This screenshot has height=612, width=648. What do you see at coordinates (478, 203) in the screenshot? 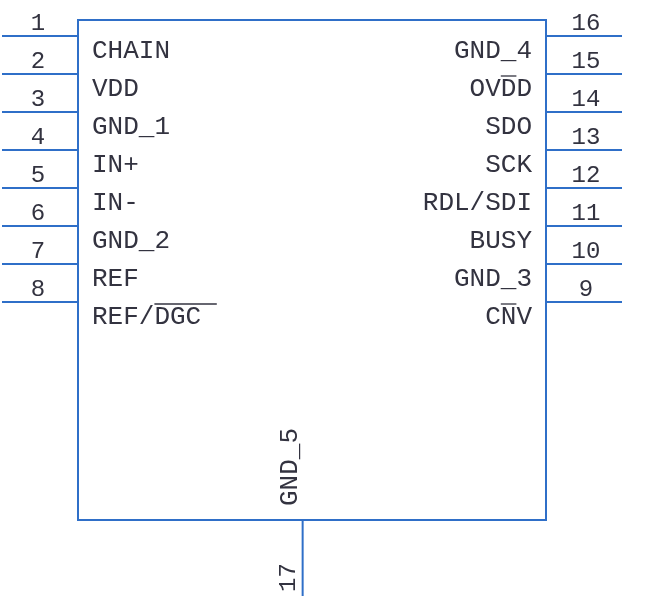
I see `pin-12-label: RDL/SDI` at bounding box center [478, 203].